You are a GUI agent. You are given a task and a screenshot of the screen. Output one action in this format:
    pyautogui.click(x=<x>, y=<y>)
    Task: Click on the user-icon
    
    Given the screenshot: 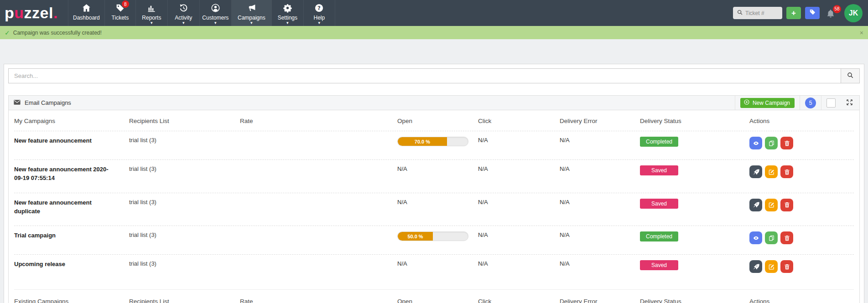 What is the action you would take?
    pyautogui.click(x=215, y=8)
    